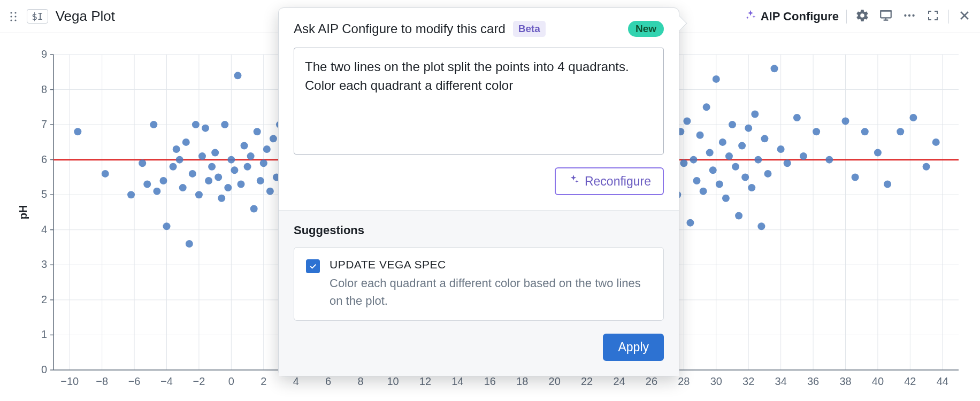 Image resolution: width=980 pixels, height=401 pixels. Describe the element at coordinates (781, 381) in the screenshot. I see `svg-text: 34` at that location.